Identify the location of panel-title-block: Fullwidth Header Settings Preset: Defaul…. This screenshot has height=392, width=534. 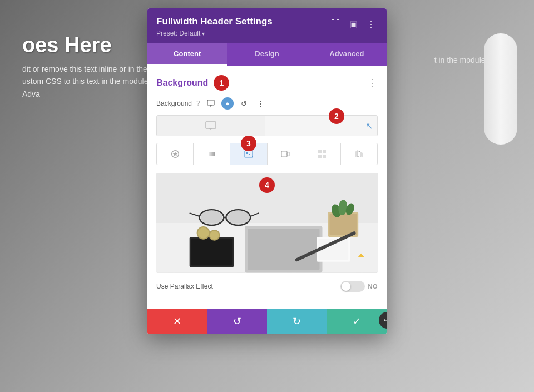
(215, 27).